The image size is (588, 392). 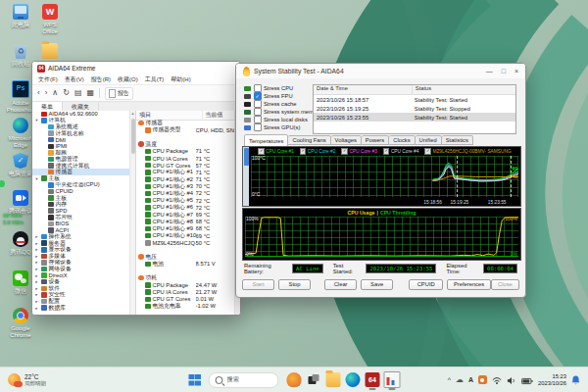 I want to click on tree-item: 传感器, so click(x=81, y=172).